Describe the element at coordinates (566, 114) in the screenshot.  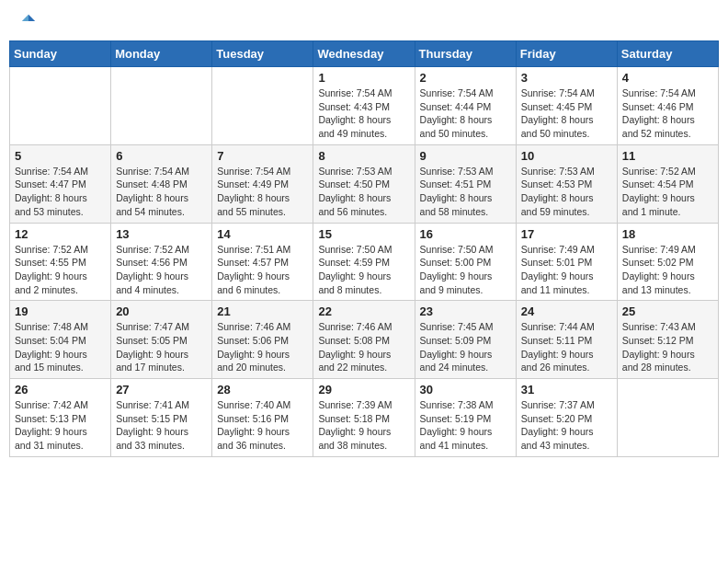
I see `day-info: Sunrise: 7:54 AM Sunset: 4:45 PM Dayligh…` at that location.